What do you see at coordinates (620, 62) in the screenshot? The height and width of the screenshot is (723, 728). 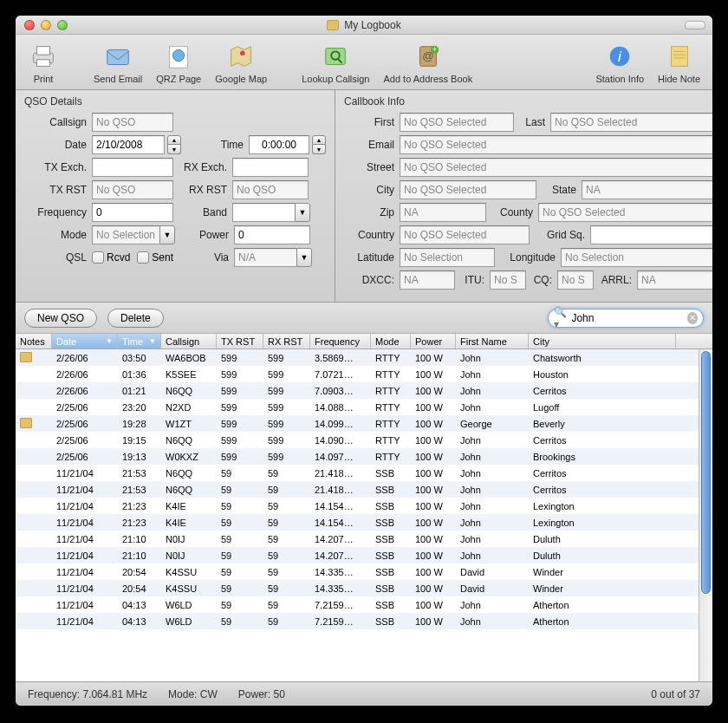 I see `station-info-button: i Station Info` at bounding box center [620, 62].